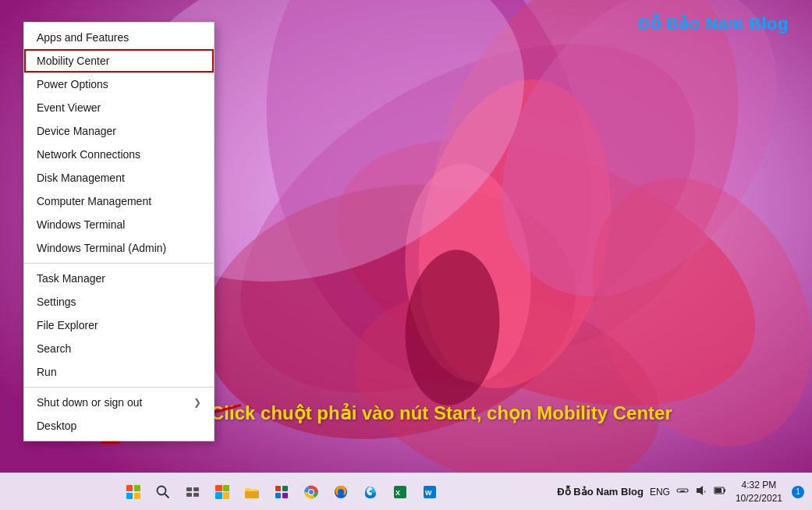  I want to click on taskbar: X W Đỗ Bảo Nam Blog ENG, so click(406, 491).